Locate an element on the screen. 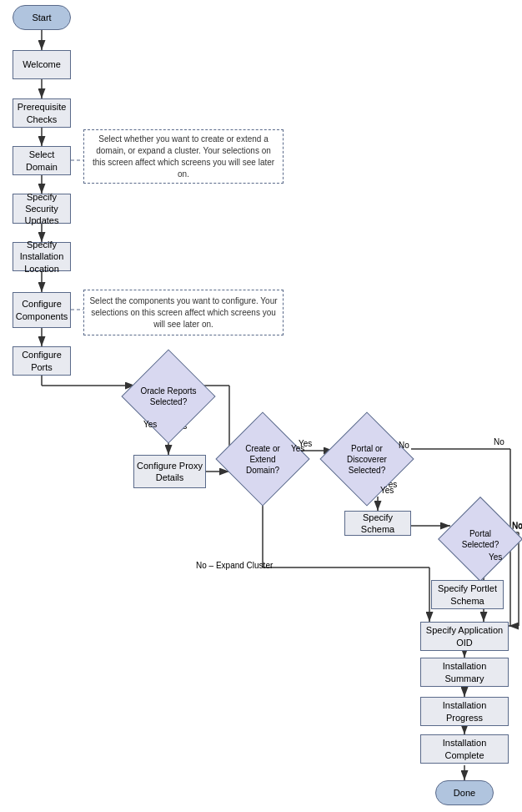  portal-discoverer-label: Portal orDiscovererSelected? is located at coordinates (367, 459).